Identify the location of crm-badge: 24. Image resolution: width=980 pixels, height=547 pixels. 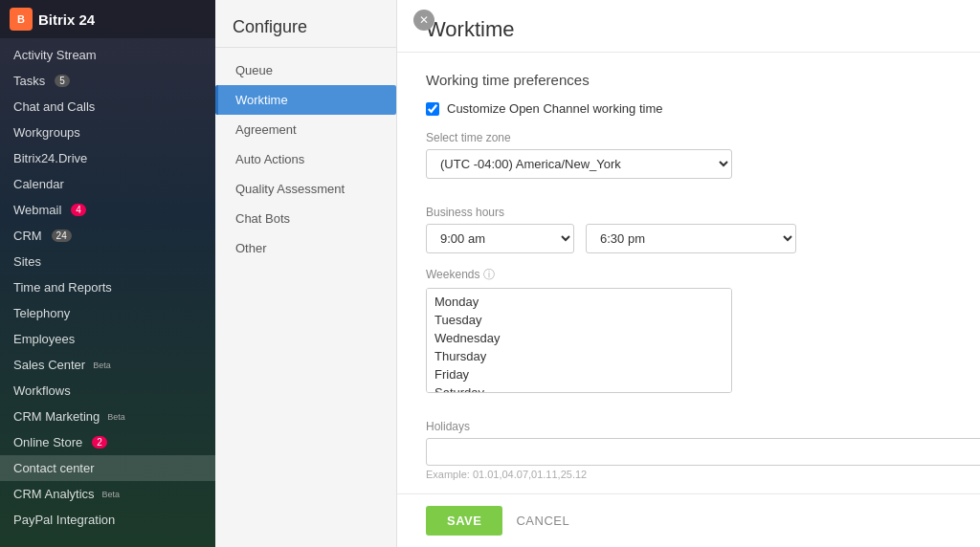
(61, 235).